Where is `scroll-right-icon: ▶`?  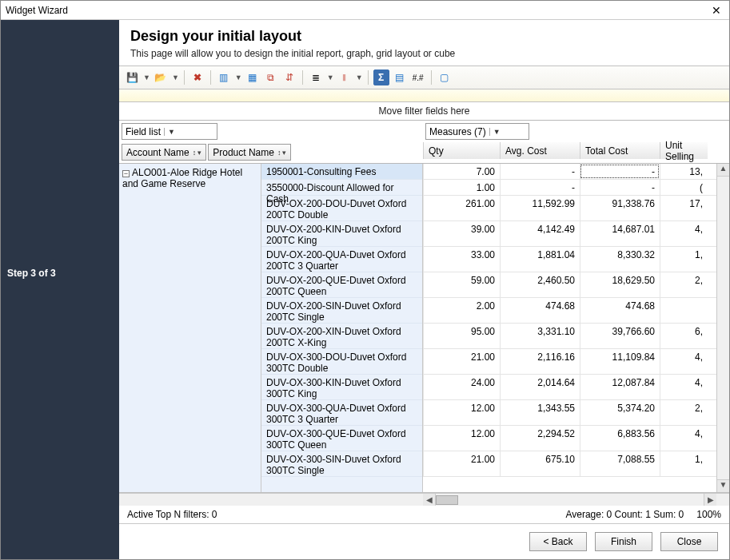 scroll-right-icon: ▶ is located at coordinates (710, 500).